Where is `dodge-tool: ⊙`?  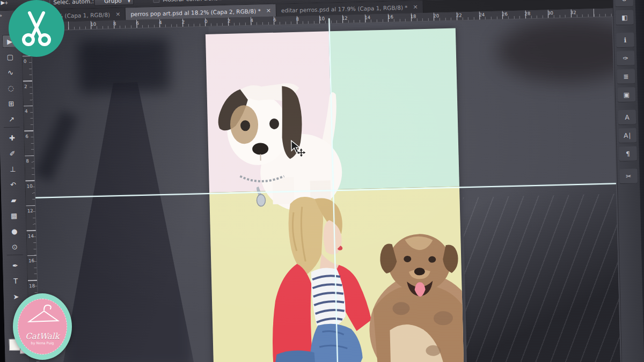 dodge-tool: ⊙ is located at coordinates (15, 247).